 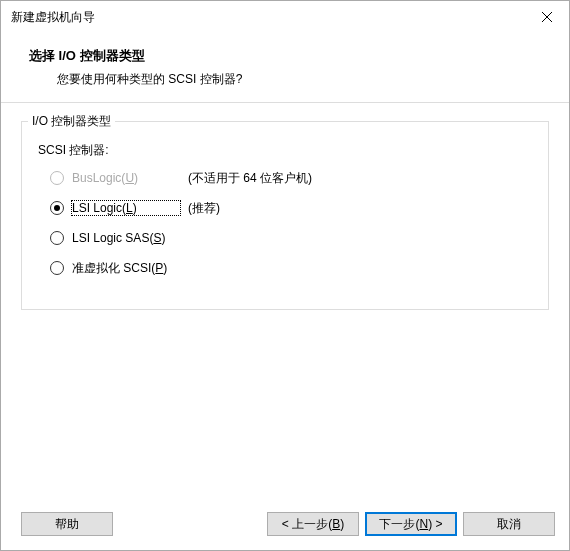 What do you see at coordinates (126, 208) in the screenshot?
I see `radio-lsi-logic-label: LSI Logic(L)` at bounding box center [126, 208].